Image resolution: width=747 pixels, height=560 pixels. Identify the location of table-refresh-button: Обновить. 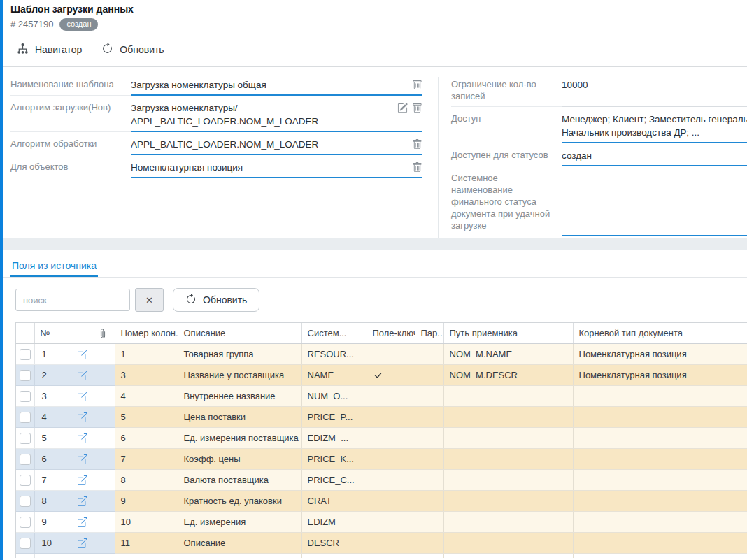
(216, 300).